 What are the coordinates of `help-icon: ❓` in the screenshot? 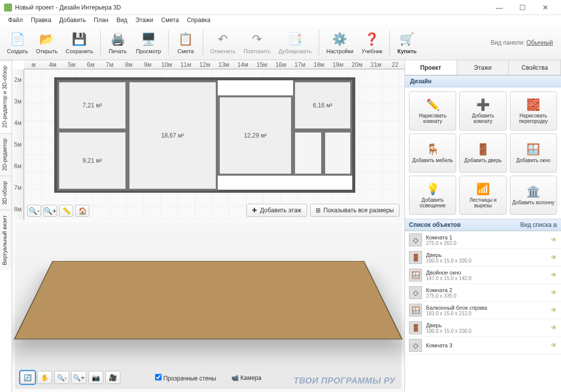 It's located at (372, 39).